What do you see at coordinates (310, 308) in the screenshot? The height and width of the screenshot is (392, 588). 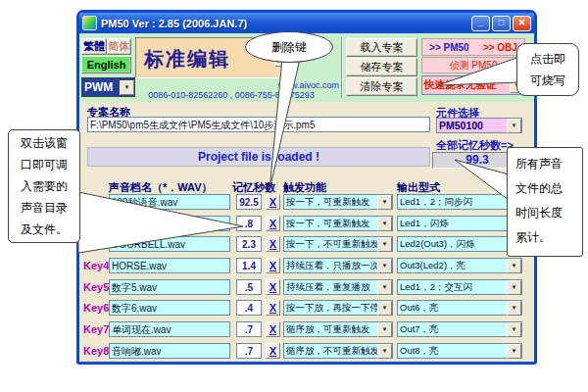 I see `table-row: Key6 数字6.wav .4 X 按一下放，再按一下停▼ Out6，亮▼` at bounding box center [310, 308].